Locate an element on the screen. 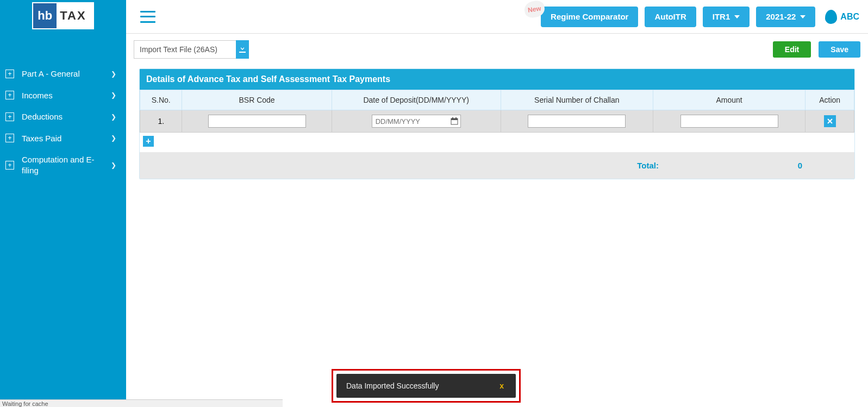  sidebar-item-computation: + Computation and E-filing ❯ is located at coordinates (63, 165).